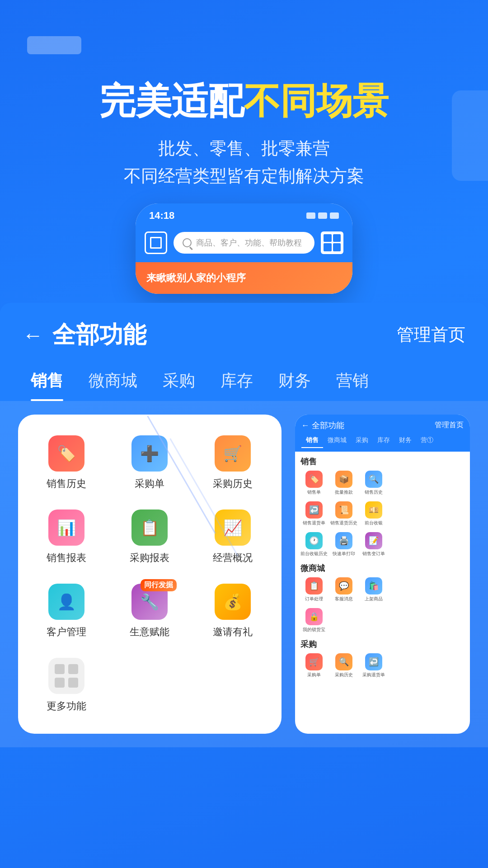  I want to click on list-item: 🏷️ 销售单, so click(314, 483).